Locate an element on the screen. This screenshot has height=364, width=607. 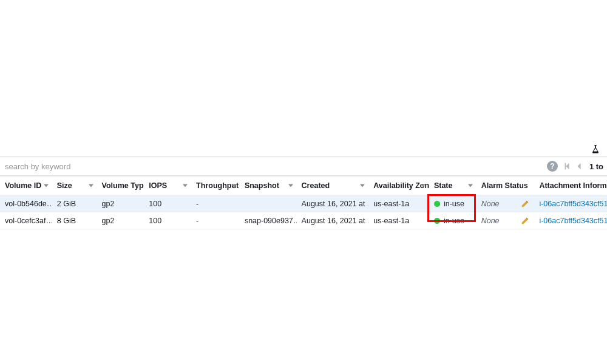
table-row: vol-0cefc3af… 8 GiB gp2 100 - snap-090e9… is located at coordinates (304, 221).